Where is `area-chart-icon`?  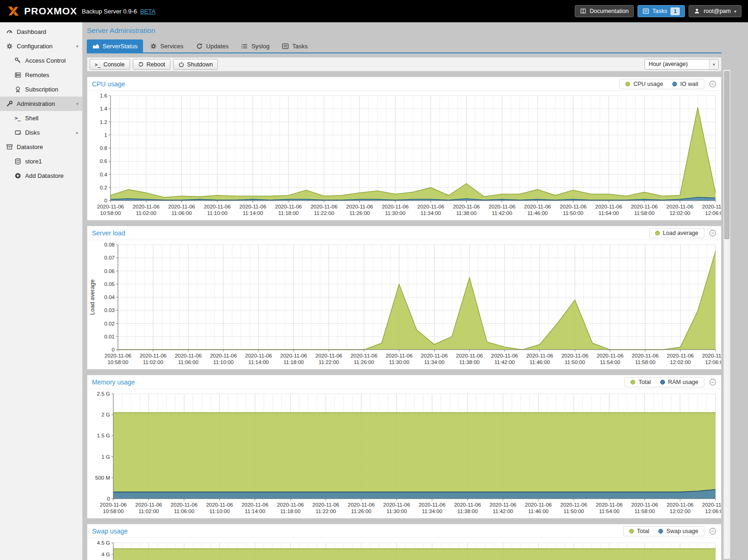 area-chart-icon is located at coordinates (96, 46).